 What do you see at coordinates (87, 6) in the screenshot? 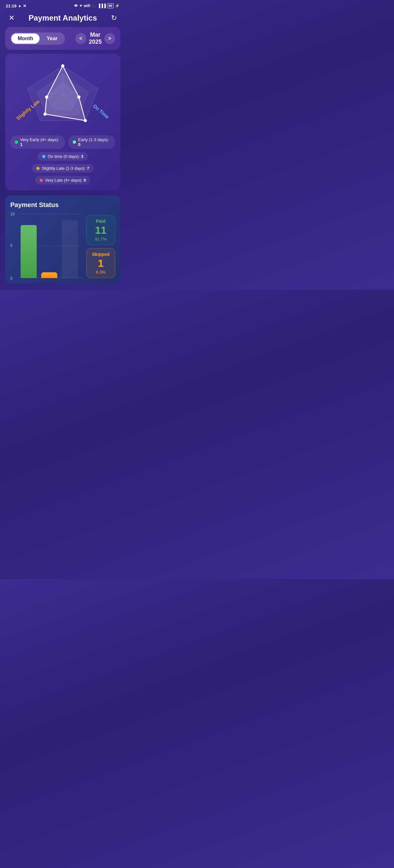
I see `wifi-icon: wifi` at bounding box center [87, 6].